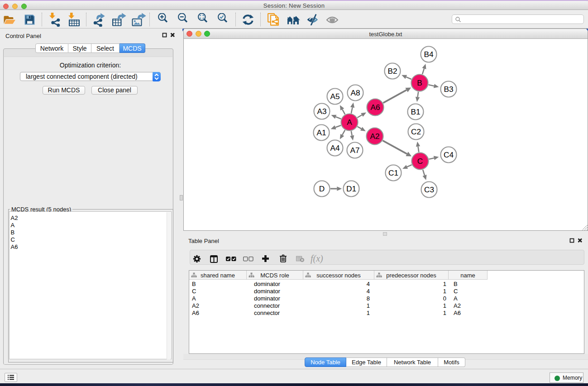 The width and height of the screenshot is (588, 386). I want to click on svg-text: D, so click(322, 189).